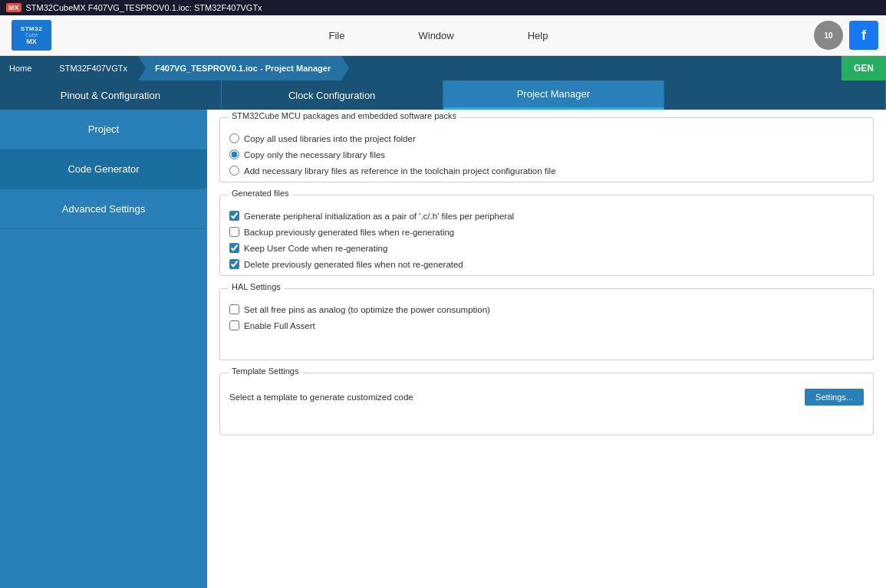  Describe the element at coordinates (110, 95) in the screenshot. I see `tab-pinout: Pinout & Configuration` at that location.